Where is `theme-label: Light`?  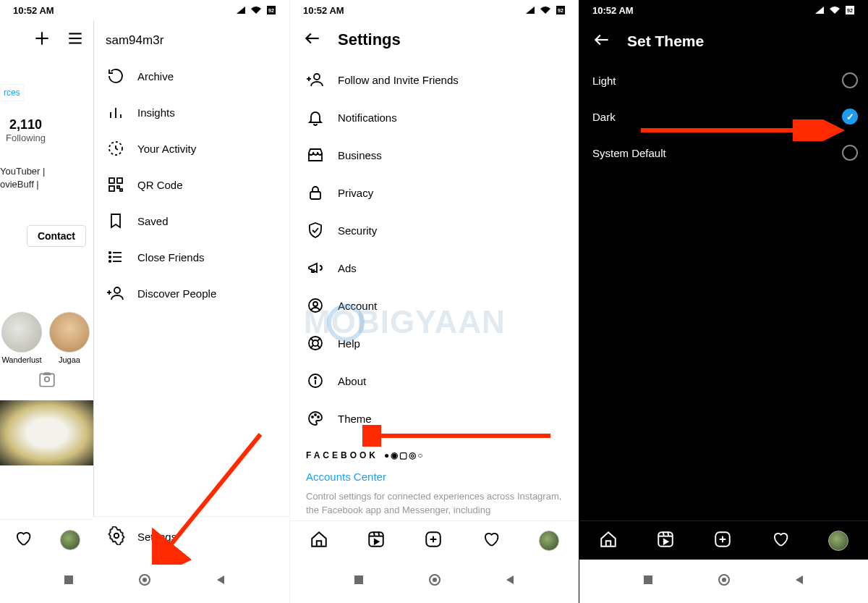 theme-label: Light is located at coordinates (605, 81).